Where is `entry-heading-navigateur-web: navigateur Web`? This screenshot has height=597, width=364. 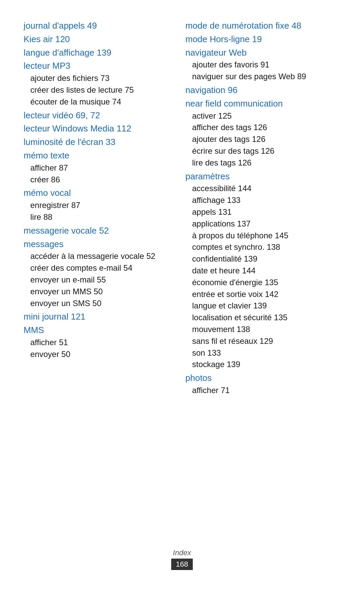
entry-heading-navigateur-web: navigateur Web is located at coordinates (263, 53).